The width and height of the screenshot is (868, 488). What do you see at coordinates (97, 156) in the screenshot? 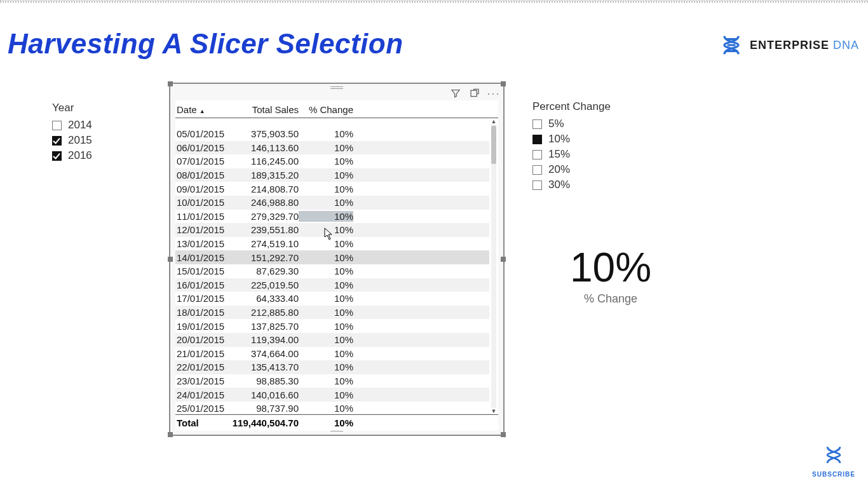
I see `year-option: 2016` at bounding box center [97, 156].